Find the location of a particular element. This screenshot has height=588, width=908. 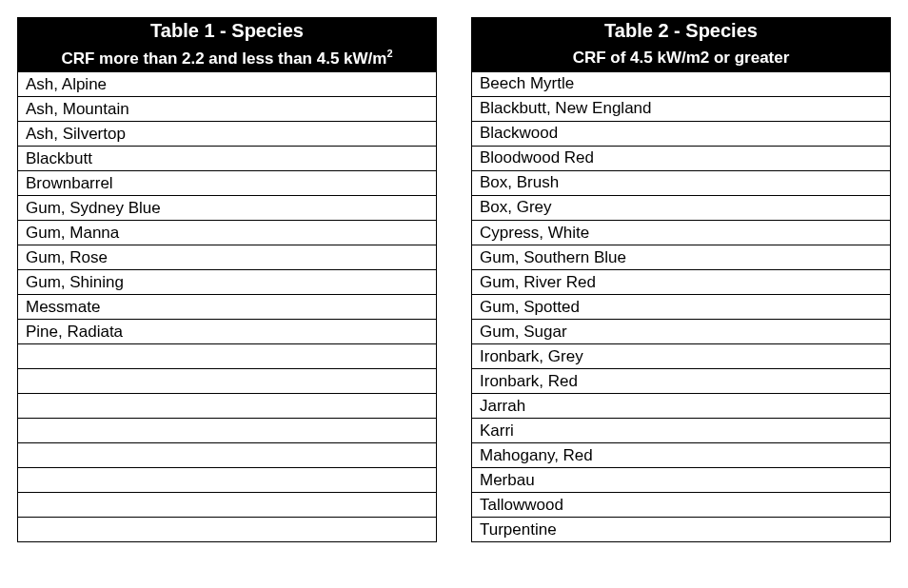

table-row: Gum, Manna is located at coordinates (227, 233).